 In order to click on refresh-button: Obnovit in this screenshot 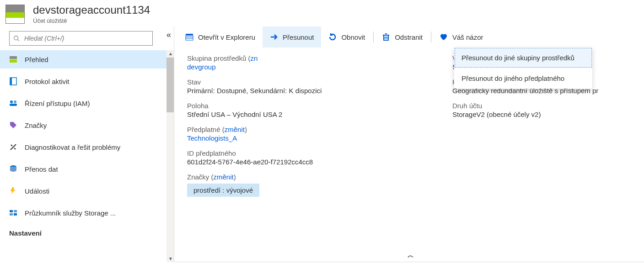, I will do `click(347, 37)`.